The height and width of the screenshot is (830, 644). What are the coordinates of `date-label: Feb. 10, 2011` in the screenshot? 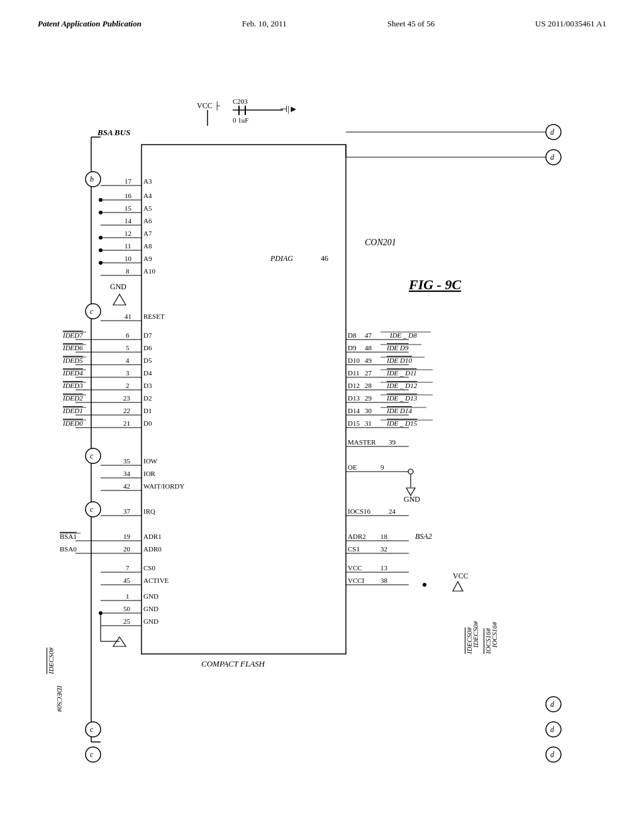 It's located at (264, 24).